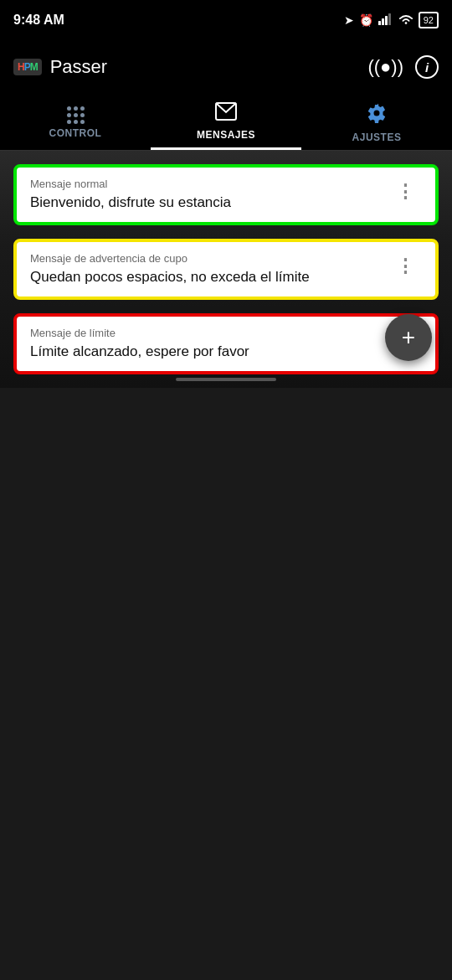 Image resolution: width=452 pixels, height=980 pixels. What do you see at coordinates (408, 338) in the screenshot?
I see `add-icon: +` at bounding box center [408, 338].